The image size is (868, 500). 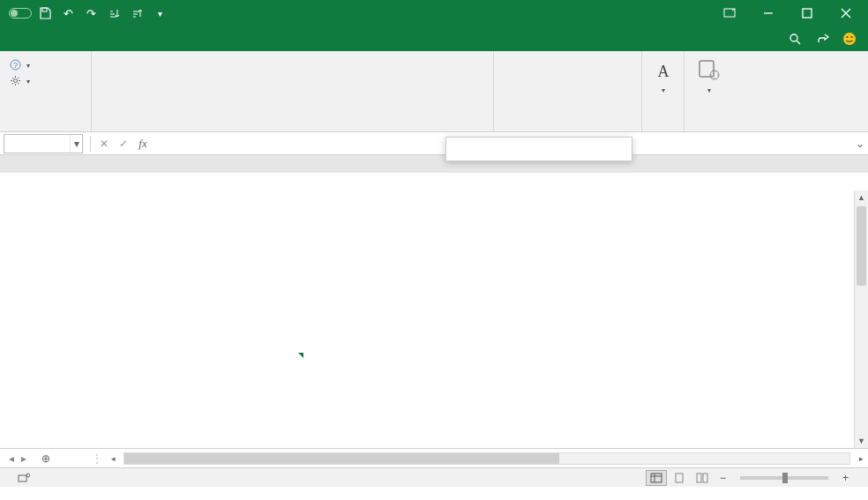 What do you see at coordinates (860, 144) in the screenshot?
I see `expand-formula-icon: ⌄` at bounding box center [860, 144].